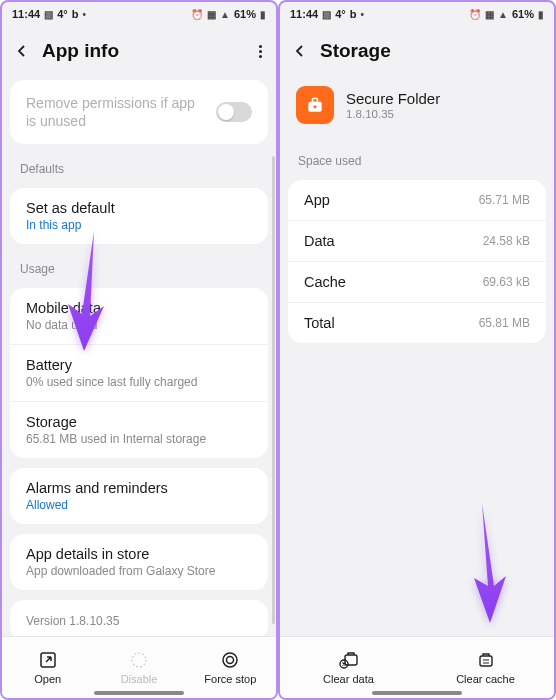 The width and height of the screenshot is (556, 700). Describe the element at coordinates (139, 374) in the screenshot. I see `battery-row: Battery 0% used since last fully charged` at that location.